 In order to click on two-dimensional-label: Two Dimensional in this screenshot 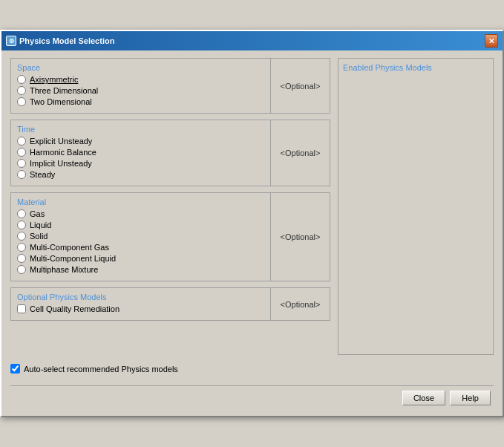, I will do `click(61, 102)`.